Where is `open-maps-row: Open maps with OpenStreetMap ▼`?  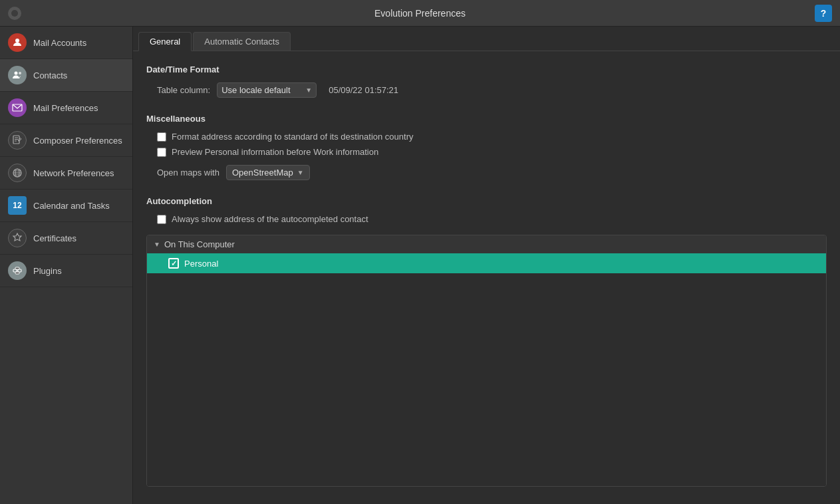
open-maps-row: Open maps with OpenStreetMap ▼ is located at coordinates (492, 173).